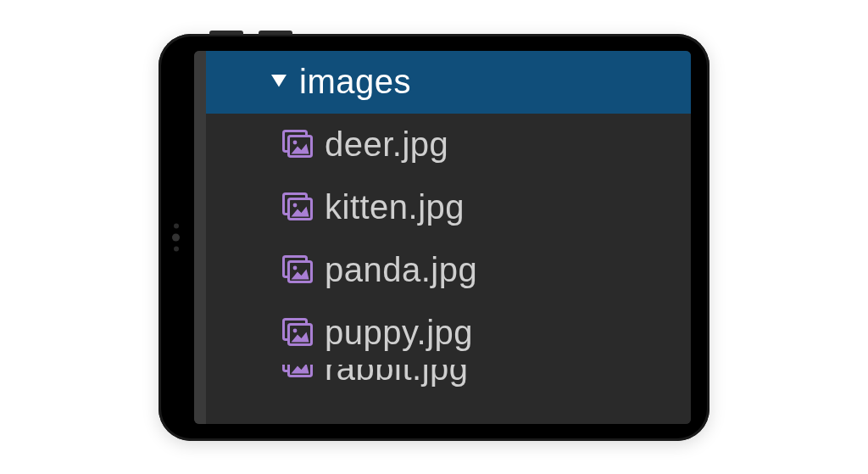 This screenshot has width=868, height=474. What do you see at coordinates (448, 145) in the screenshot?
I see `file-row: deer.jpg` at bounding box center [448, 145].